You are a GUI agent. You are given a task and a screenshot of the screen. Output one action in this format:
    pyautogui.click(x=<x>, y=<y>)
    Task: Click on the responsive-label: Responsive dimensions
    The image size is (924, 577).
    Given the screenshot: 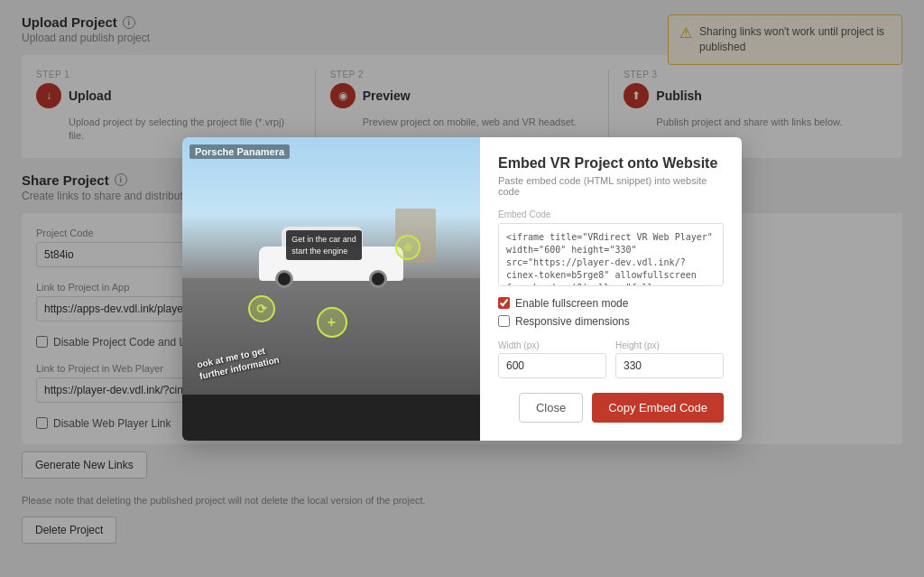 What is the action you would take?
    pyautogui.click(x=572, y=321)
    